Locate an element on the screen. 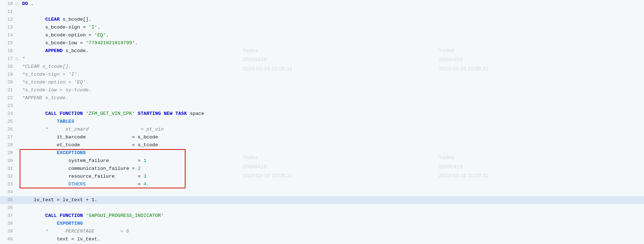  token-comment: *APPEND s_tcode. is located at coordinates (45, 98).